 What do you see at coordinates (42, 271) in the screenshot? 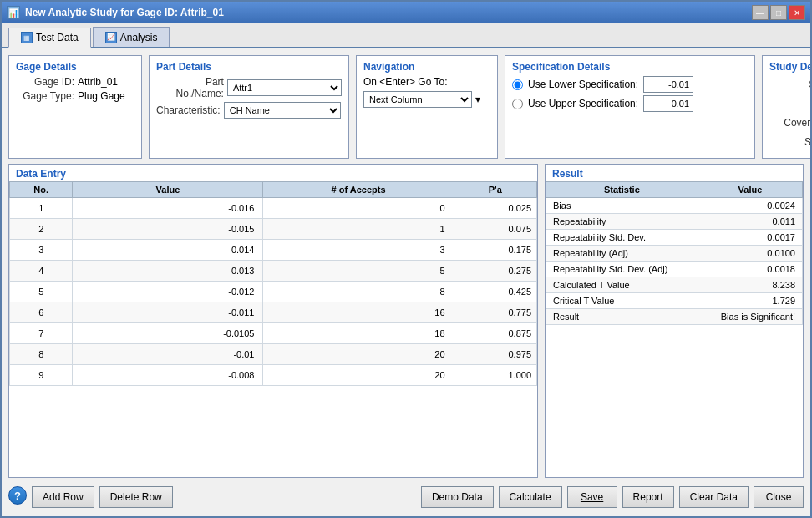
I see `cell-no: 4` at bounding box center [42, 271].